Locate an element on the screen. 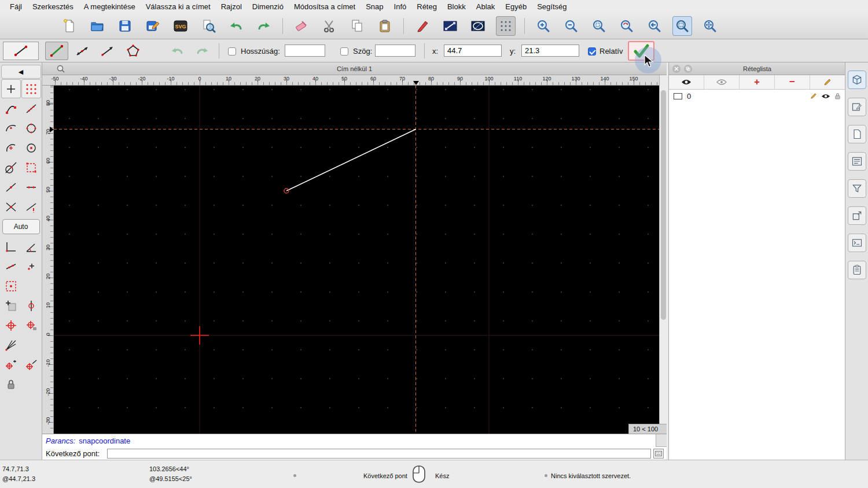 The image size is (868, 488). zoom-out-button is located at coordinates (571, 26).